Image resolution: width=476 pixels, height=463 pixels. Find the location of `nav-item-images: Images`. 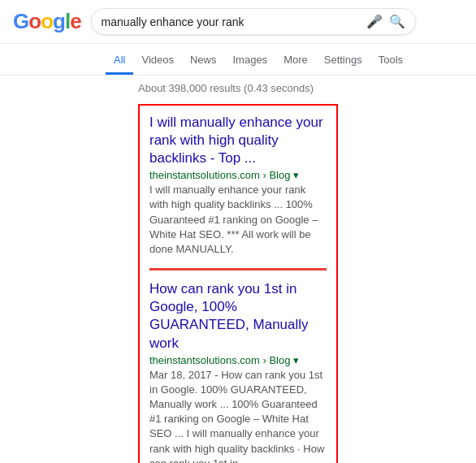

nav-item-images: Images is located at coordinates (250, 61).